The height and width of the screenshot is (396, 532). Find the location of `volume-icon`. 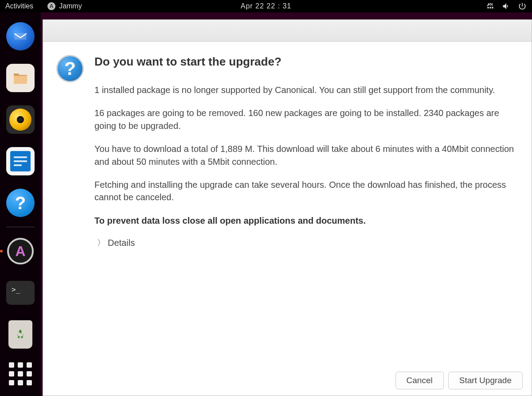

volume-icon is located at coordinates (506, 6).